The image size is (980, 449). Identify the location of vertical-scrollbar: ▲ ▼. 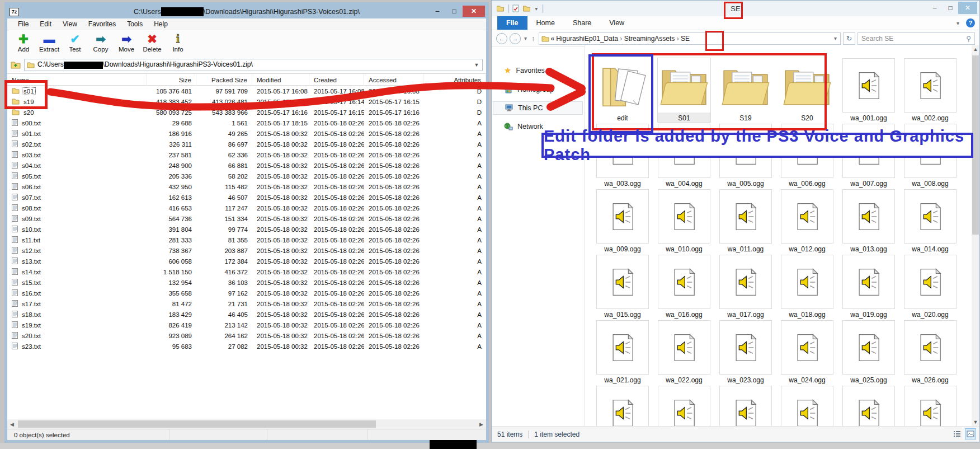
(976, 236).